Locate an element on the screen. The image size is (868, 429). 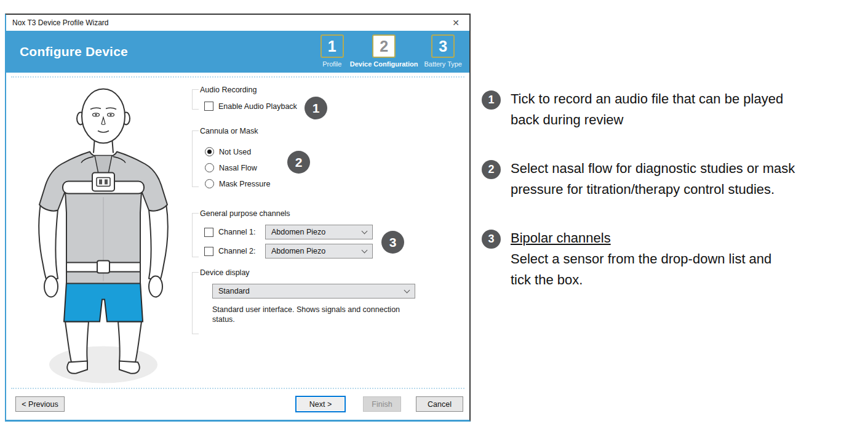
title-bar: Nox T3 Device Profile Wizard ✕ is located at coordinates (237, 23).